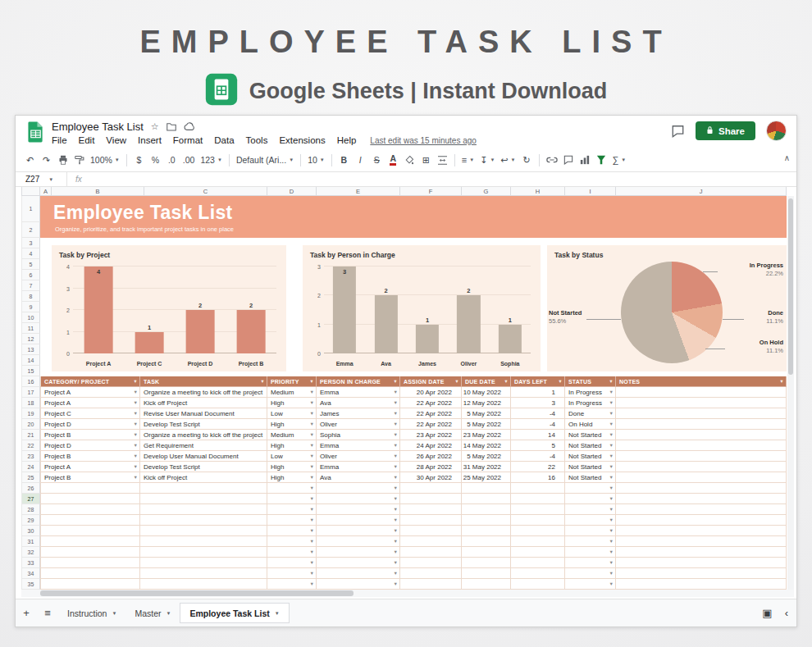 The height and width of the screenshot is (647, 812). I want to click on move-folder-icon, so click(171, 126).